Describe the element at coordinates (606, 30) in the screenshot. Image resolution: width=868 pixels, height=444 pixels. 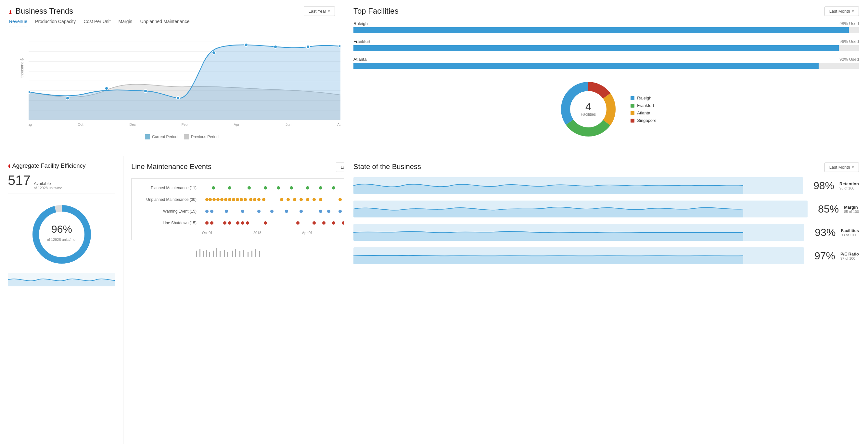
I see `bar-track-raleigh` at that location.